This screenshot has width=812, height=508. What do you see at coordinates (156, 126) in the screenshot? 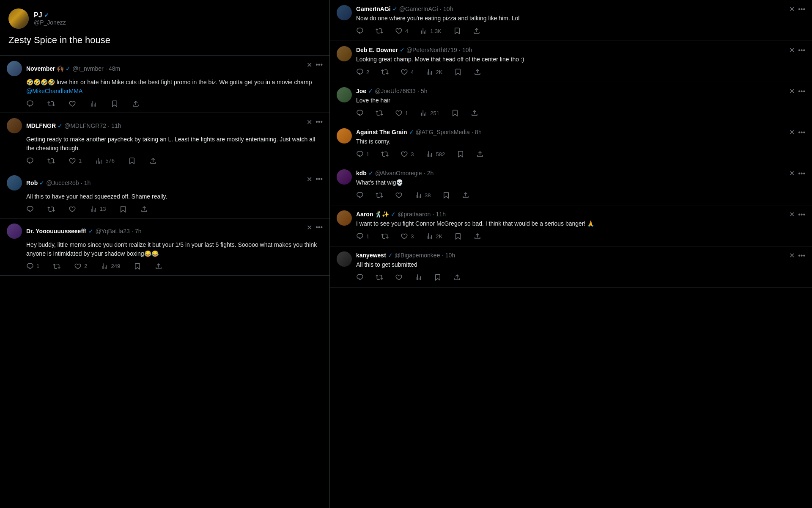
I see `comment-header-left-2: MDLFNGR ✓ @MDLFNGR72 · 11h` at bounding box center [156, 126].